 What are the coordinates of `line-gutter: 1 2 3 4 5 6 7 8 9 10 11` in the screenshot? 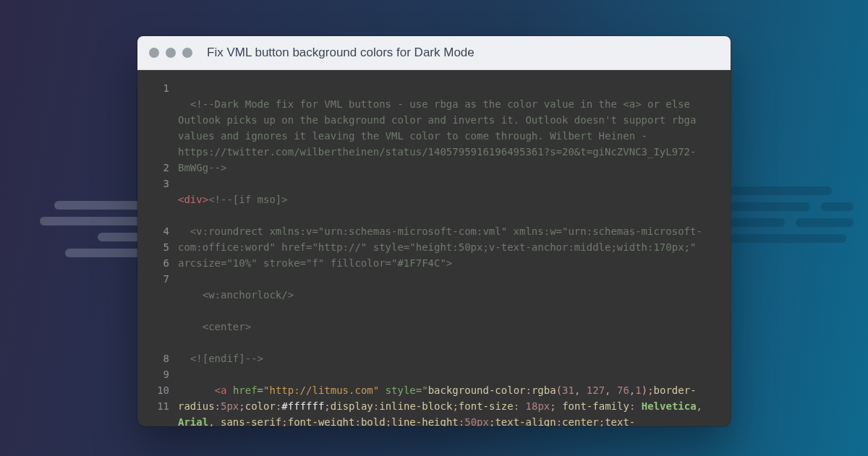 It's located at (158, 247).